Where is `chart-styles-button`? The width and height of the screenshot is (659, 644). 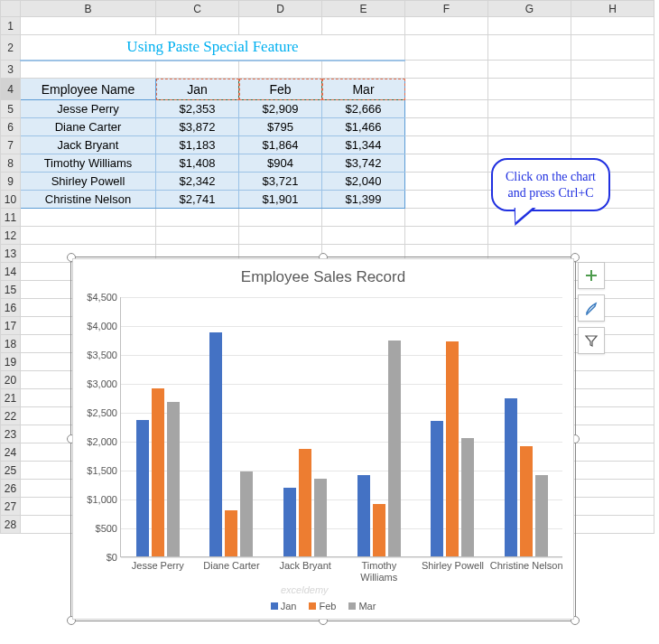
chart-styles-button is located at coordinates (591, 308).